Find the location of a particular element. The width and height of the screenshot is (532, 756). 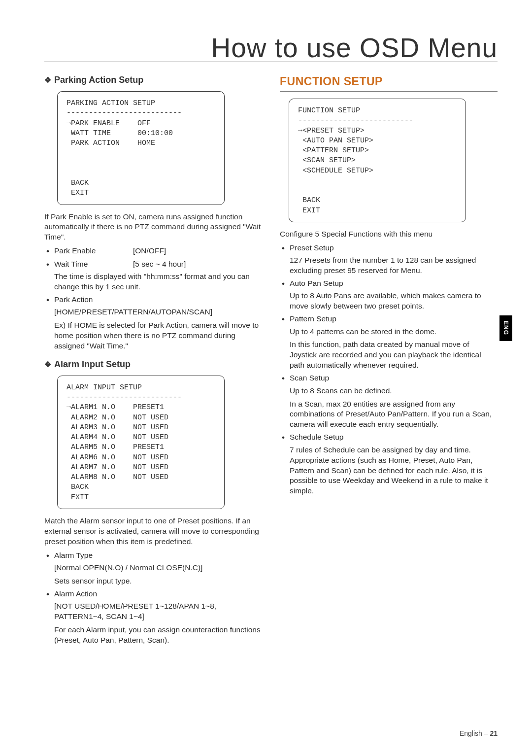

park-action-desc: Ex) If HOME is selected for Park Action,… is located at coordinates (158, 336).